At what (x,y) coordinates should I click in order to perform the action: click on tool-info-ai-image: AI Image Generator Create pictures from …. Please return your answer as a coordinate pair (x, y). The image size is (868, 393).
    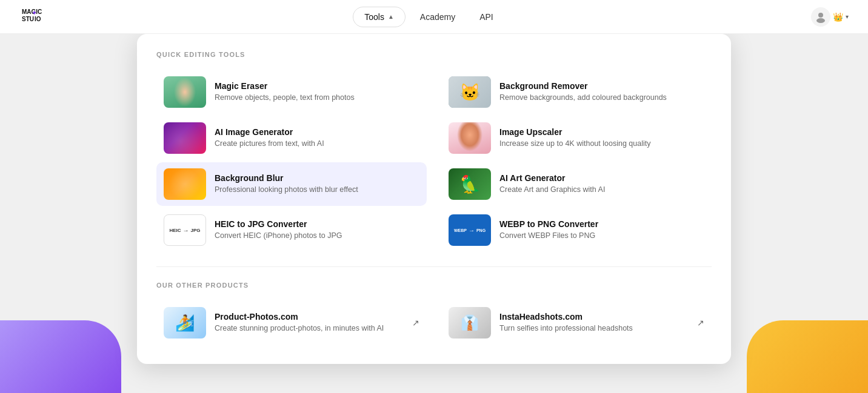
    Looking at the image, I should click on (317, 138).